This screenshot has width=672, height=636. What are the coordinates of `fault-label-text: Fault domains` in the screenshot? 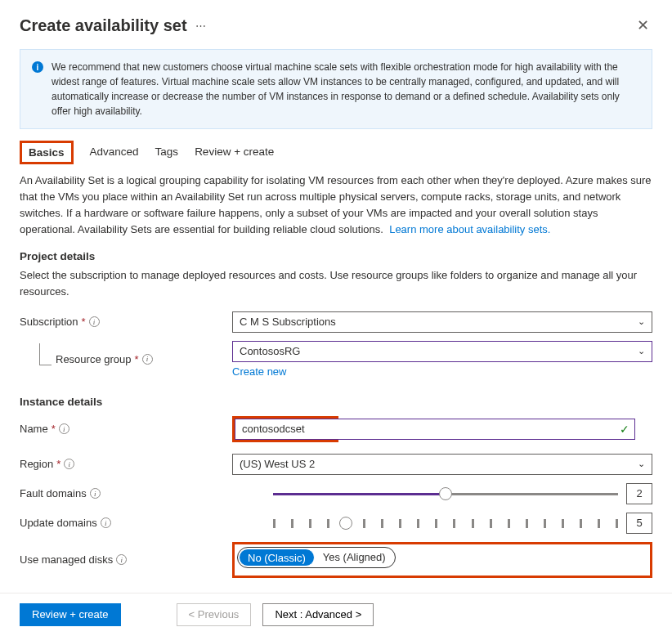 It's located at (53, 494).